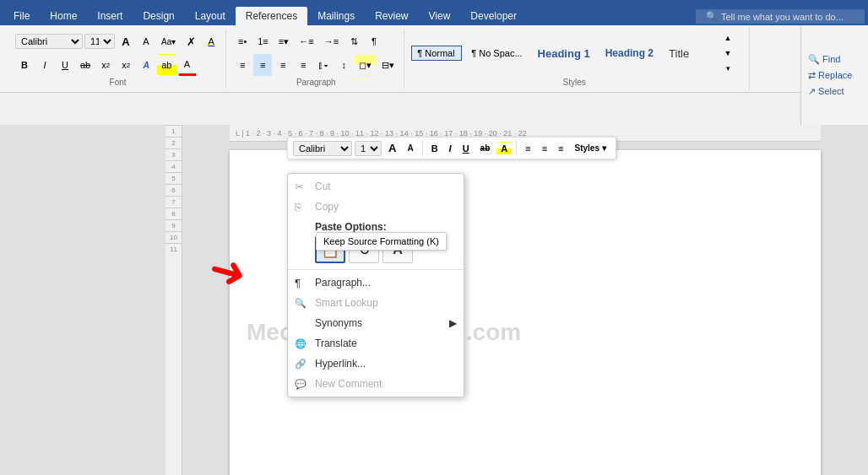 Image resolution: width=868 pixels, height=475 pixels. What do you see at coordinates (336, 343) in the screenshot?
I see `ctx-translate-label: Translate` at bounding box center [336, 343].